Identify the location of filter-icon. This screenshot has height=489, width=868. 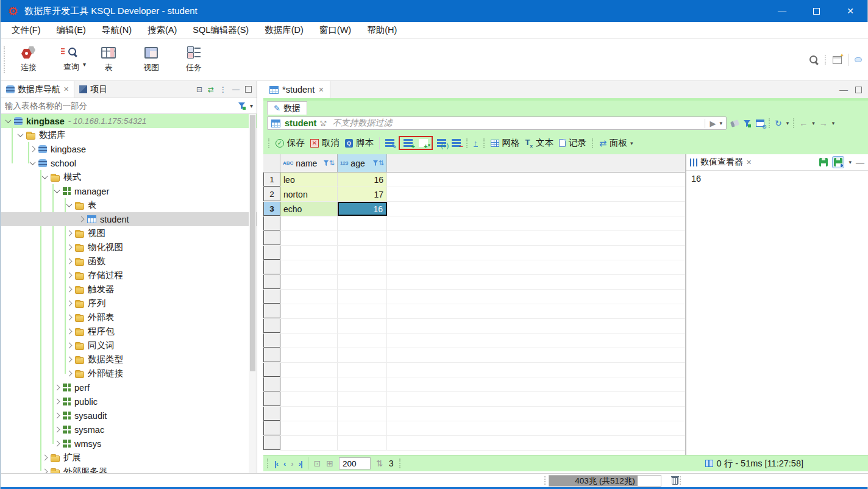
(242, 106).